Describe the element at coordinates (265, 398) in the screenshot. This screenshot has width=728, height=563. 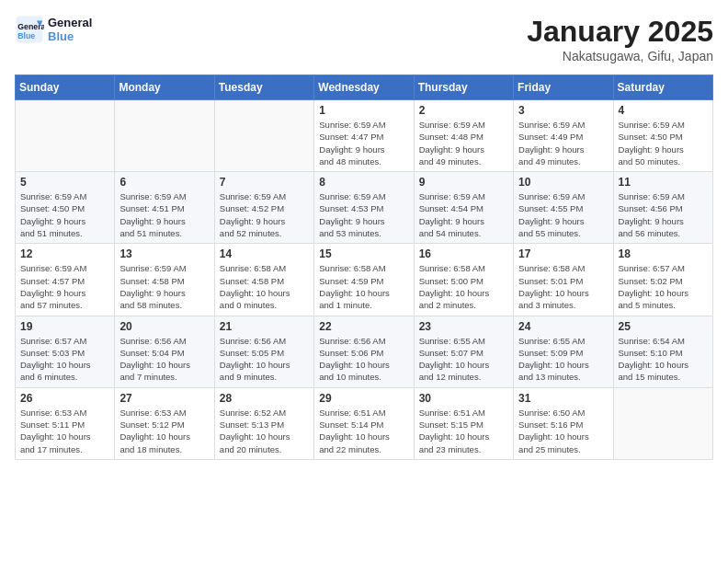
I see `day-number: 28` at that location.